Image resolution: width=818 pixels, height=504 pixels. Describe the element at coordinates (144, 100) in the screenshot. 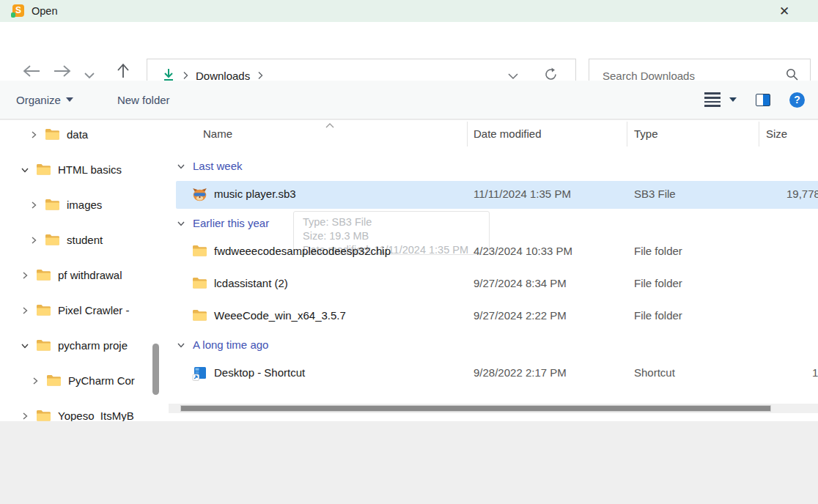

I see `new-folder-label: New folder` at that location.